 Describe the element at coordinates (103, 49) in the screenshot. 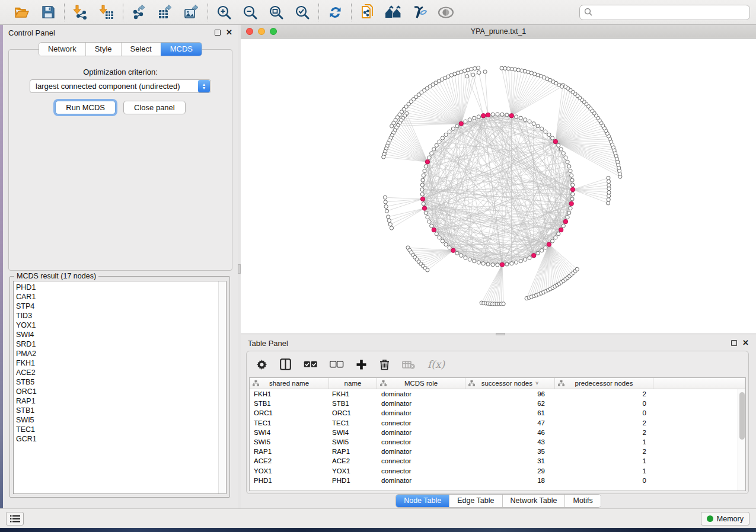

I see `tab-style: Style` at that location.